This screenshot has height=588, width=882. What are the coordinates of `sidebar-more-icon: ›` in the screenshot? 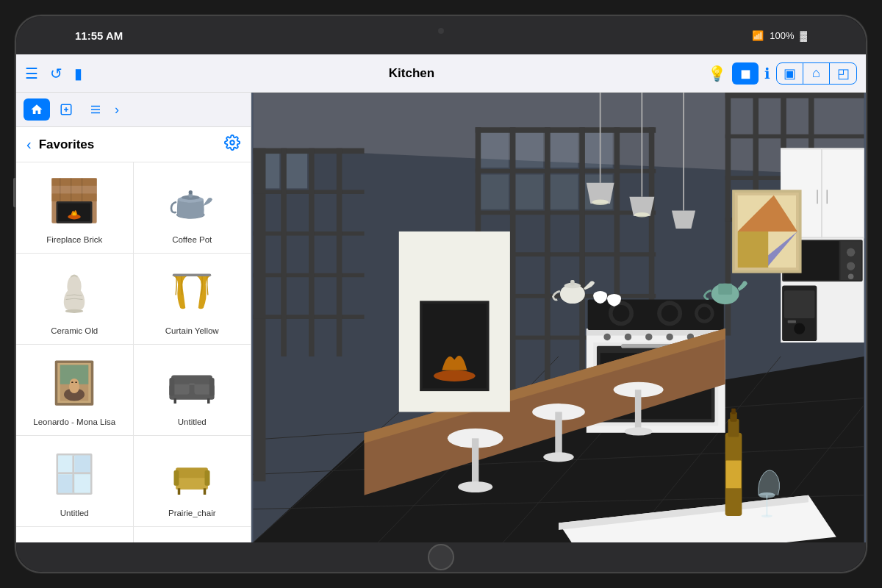 It's located at (117, 110).